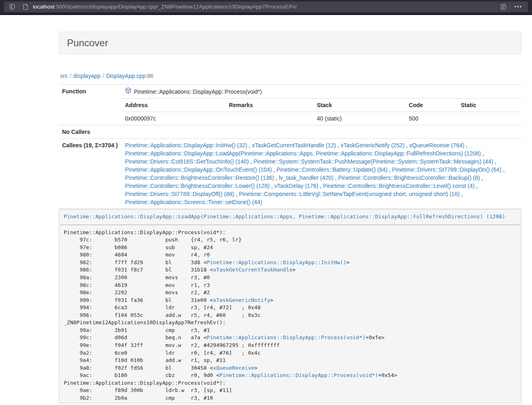  What do you see at coordinates (187, 162) in the screenshot?
I see `callee-link: Pinetime::Drivers::Cst816S::GetTouchInfo…` at bounding box center [187, 162].